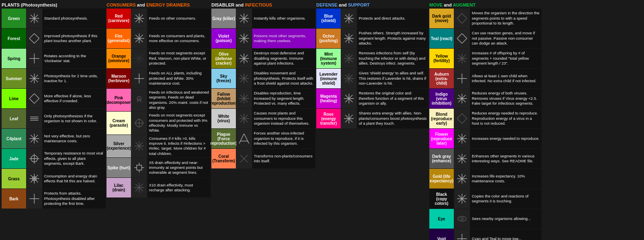 This screenshot has height=240, width=644. I want to click on icon-flower, so click(462, 139).